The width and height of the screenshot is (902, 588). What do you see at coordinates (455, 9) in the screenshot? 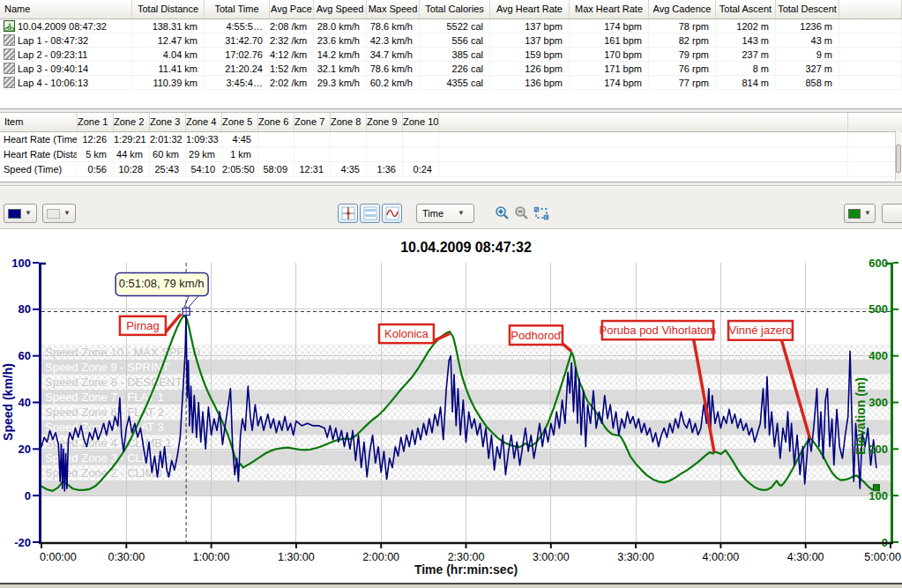
I see `summary-col-header-total-calories: Total Calories` at bounding box center [455, 9].